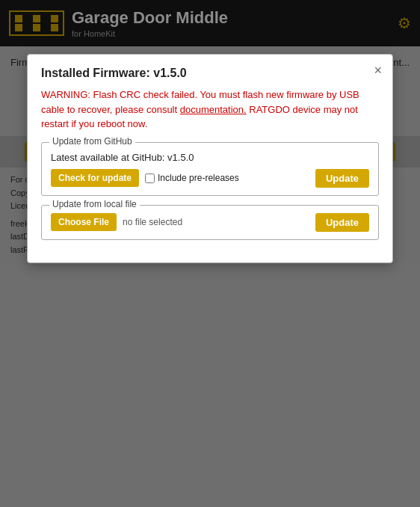 This screenshot has height=507, width=420. What do you see at coordinates (117, 222) in the screenshot?
I see `local-update-left: Choose File no file selected` at bounding box center [117, 222].